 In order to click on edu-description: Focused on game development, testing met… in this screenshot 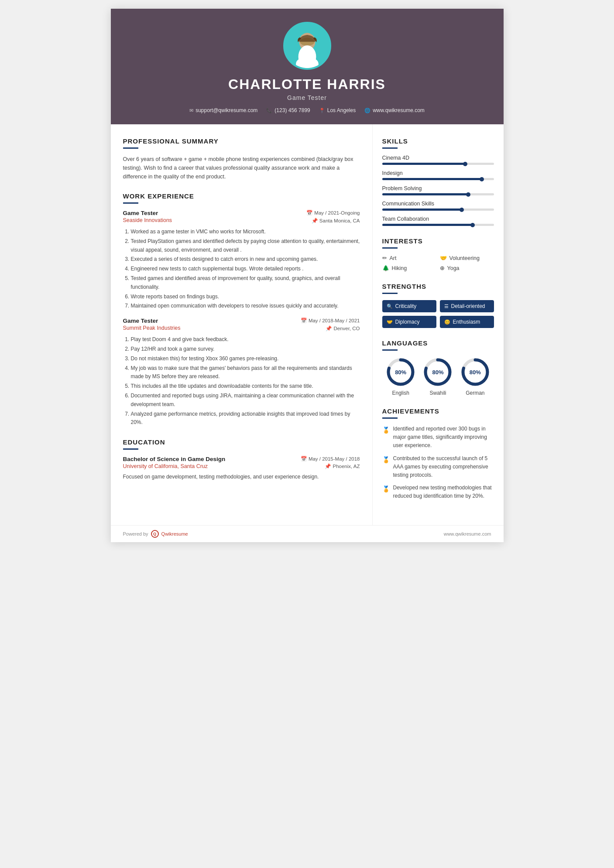, I will do `click(242, 477)`.